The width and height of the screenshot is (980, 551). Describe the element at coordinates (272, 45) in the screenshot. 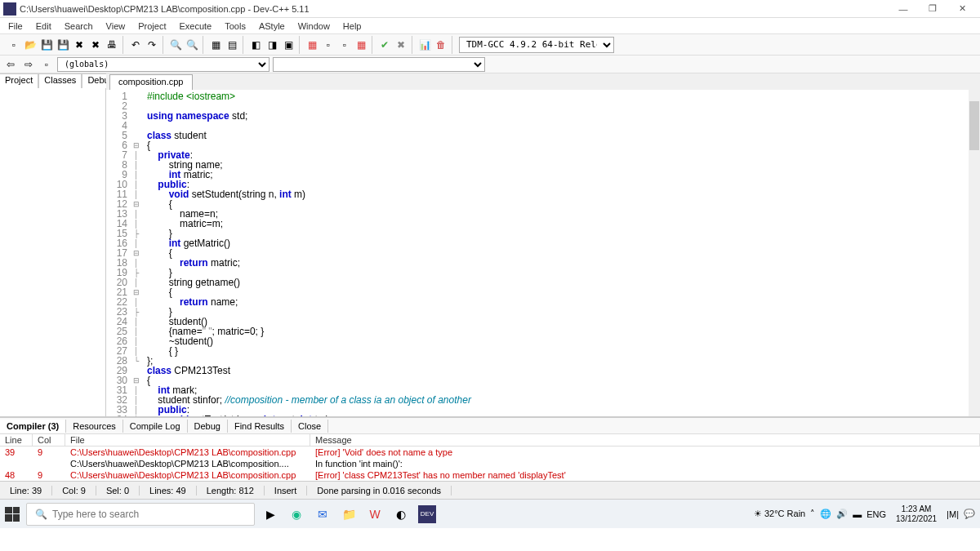

I see `run-icon: ◨` at that location.